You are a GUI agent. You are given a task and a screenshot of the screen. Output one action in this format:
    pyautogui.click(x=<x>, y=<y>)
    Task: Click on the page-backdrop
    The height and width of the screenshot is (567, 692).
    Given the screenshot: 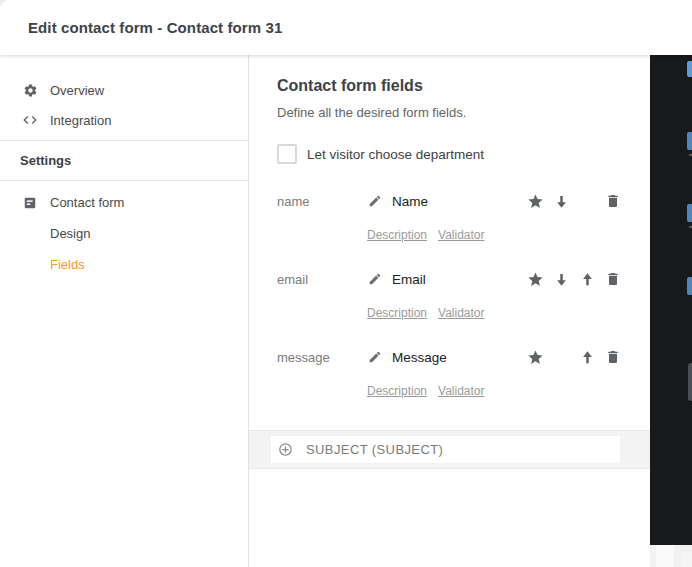 What is the action you would take?
    pyautogui.click(x=671, y=311)
    